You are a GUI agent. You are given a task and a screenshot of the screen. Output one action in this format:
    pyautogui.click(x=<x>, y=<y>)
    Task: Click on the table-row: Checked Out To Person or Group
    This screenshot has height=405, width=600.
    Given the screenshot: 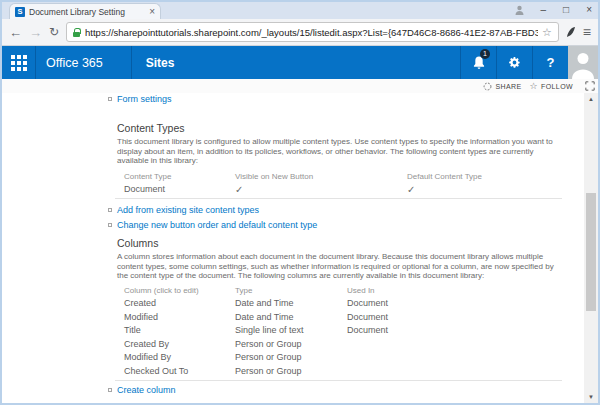 What is the action you would take?
    pyautogui.click(x=339, y=371)
    